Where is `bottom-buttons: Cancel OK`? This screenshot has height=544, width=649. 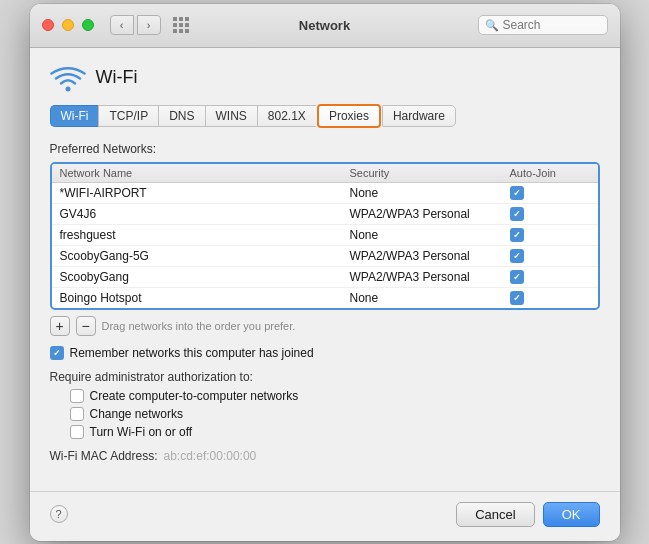 bottom-buttons: Cancel OK is located at coordinates (528, 514).